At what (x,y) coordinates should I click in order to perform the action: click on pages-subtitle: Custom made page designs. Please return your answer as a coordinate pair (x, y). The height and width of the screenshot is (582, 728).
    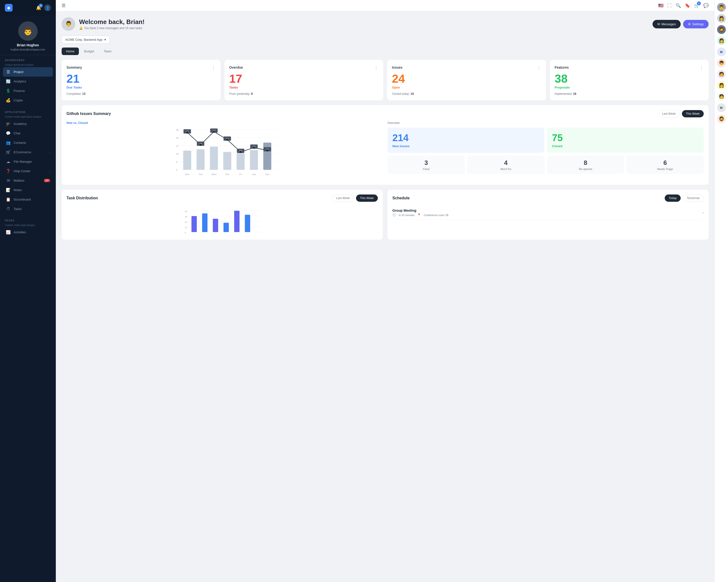
    Looking at the image, I should click on (28, 225).